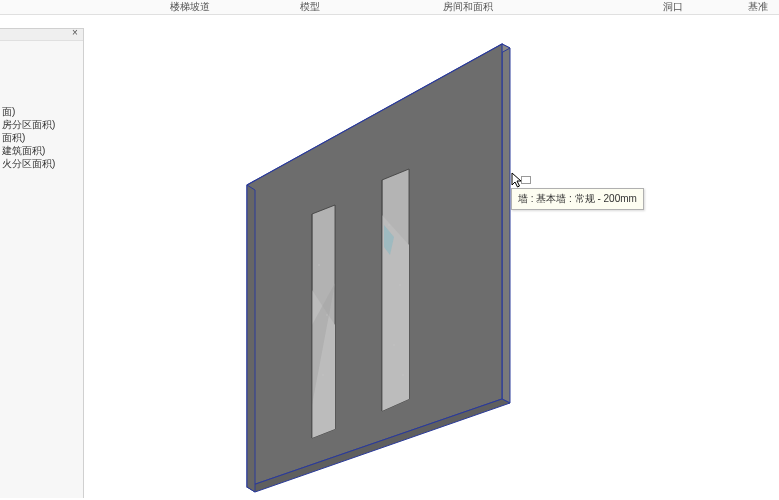 The image size is (779, 500). I want to click on element-tooltip: 墙 : 基本墙 : 常规 - 200mm, so click(578, 199).